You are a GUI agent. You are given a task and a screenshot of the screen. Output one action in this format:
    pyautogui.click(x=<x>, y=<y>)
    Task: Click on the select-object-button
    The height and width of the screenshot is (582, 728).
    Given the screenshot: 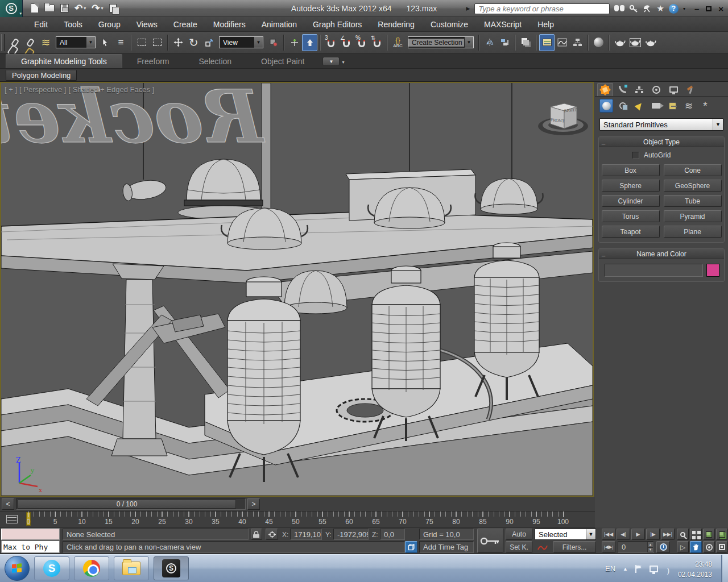 What is the action you would take?
    pyautogui.click(x=106, y=43)
    